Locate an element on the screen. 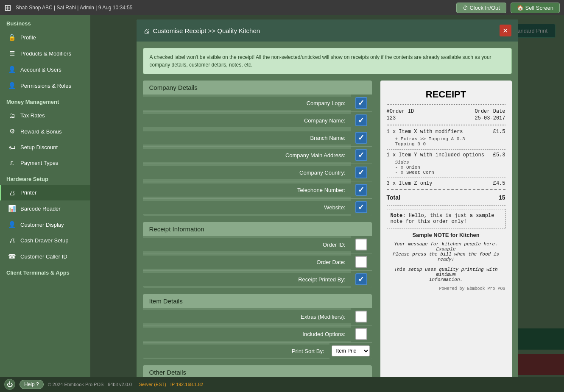 Image resolution: width=564 pixels, height=392 pixels. included-options-checkbox is located at coordinates (361, 334).